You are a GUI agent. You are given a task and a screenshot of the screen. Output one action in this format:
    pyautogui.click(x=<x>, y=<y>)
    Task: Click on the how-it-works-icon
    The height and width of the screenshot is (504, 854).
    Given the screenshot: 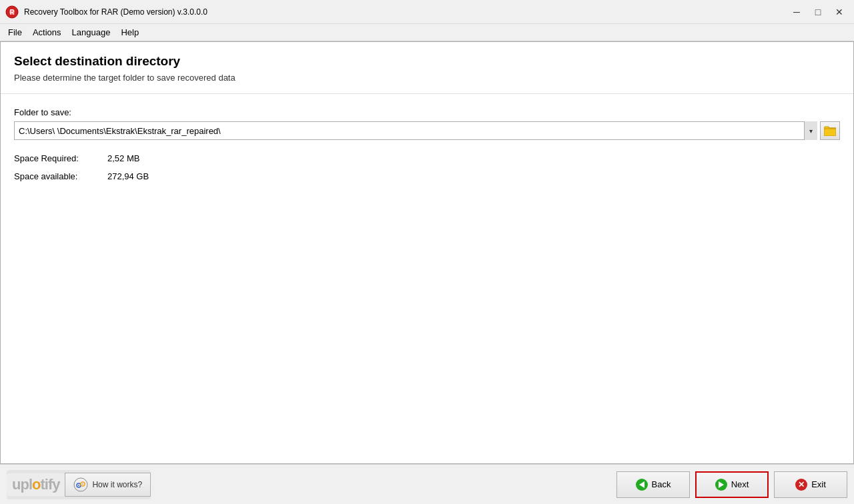 What is the action you would take?
    pyautogui.click(x=81, y=485)
    